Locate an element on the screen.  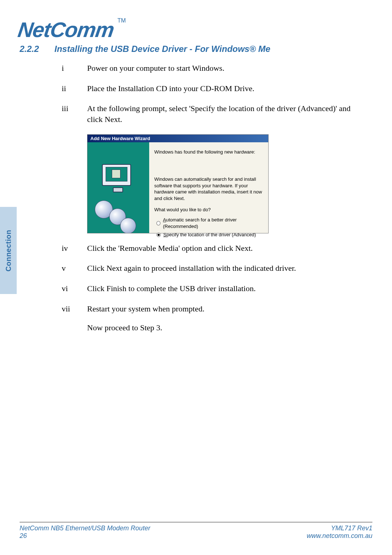
step-item: ii Place the Installation CD into your C… is located at coordinates (213, 89).